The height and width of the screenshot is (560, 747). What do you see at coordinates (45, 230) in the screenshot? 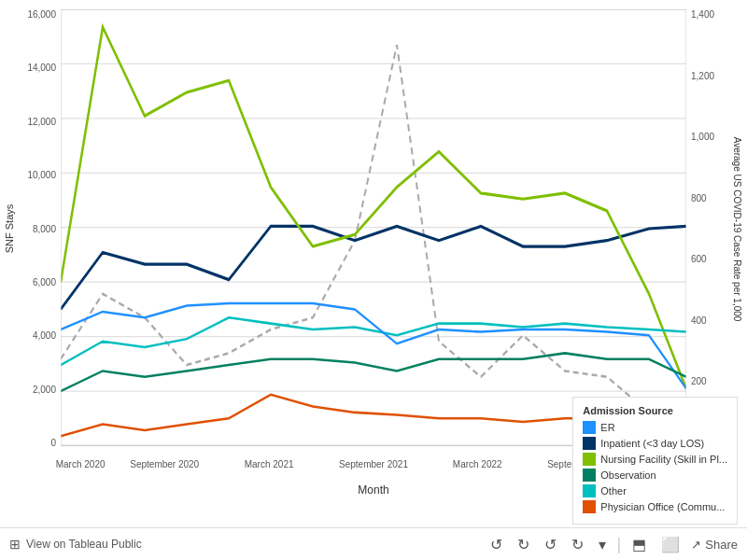
I see `y-label-8000: 8,000` at bounding box center [45, 230].